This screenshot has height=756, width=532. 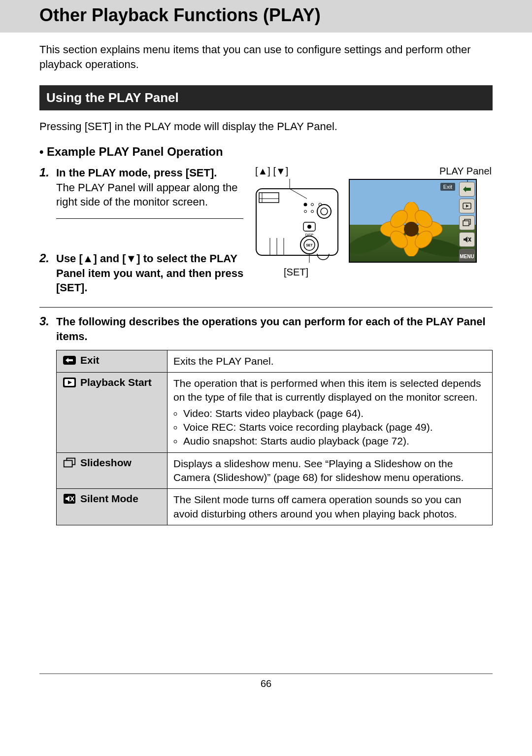 I want to click on table-row-playback: Playback Start The operation that is per…, so click(x=275, y=412).